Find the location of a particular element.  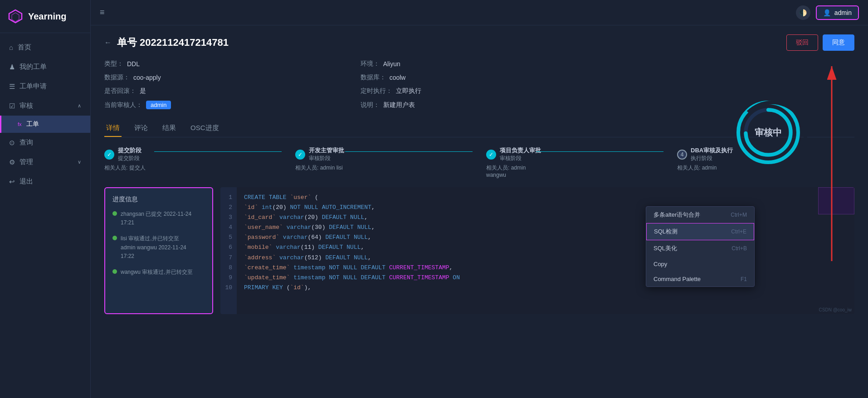

sidebar-item-workorder-label: 工单 is located at coordinates (33, 124).